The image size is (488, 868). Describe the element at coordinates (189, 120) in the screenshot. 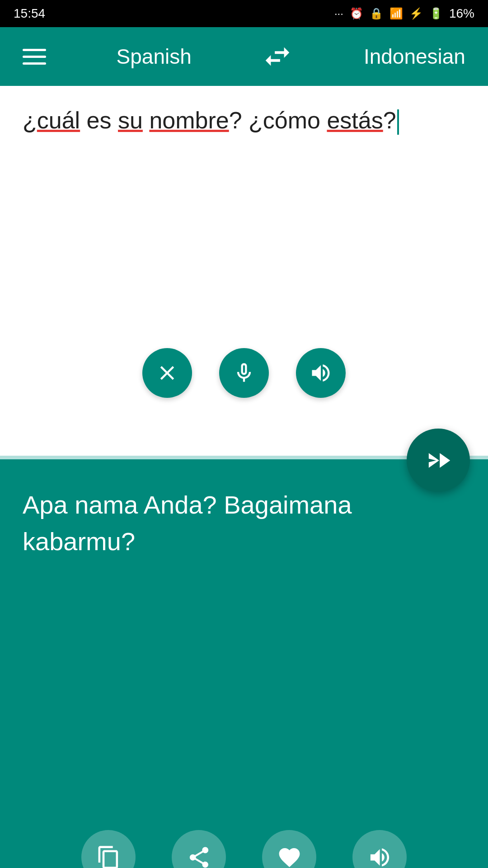

I see `word-nombre: nombre` at that location.